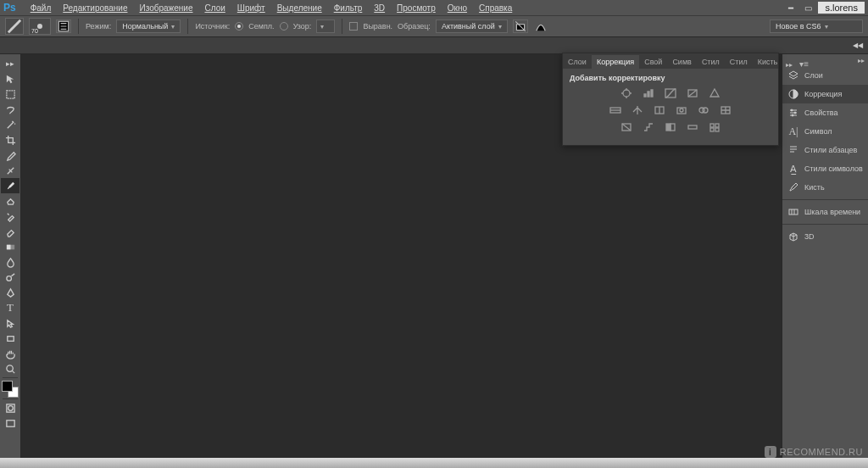  Describe the element at coordinates (858, 46) in the screenshot. I see `collapse-panels-icon: ◀◀` at that location.